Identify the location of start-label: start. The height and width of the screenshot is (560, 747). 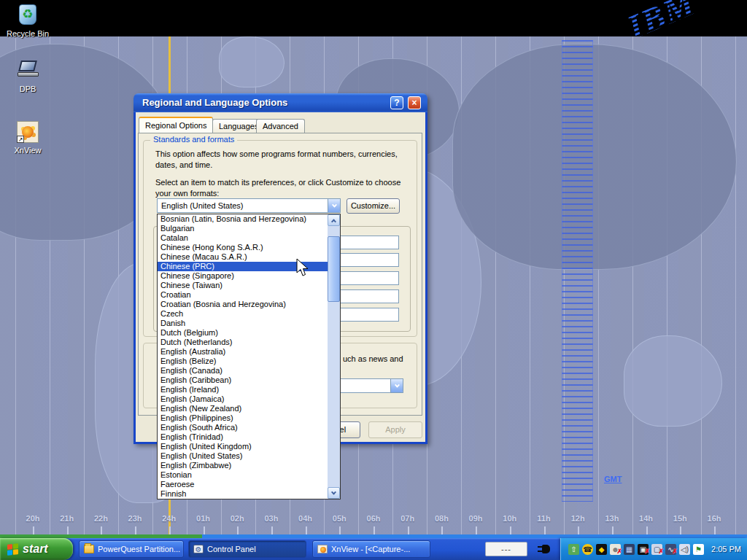
(35, 549).